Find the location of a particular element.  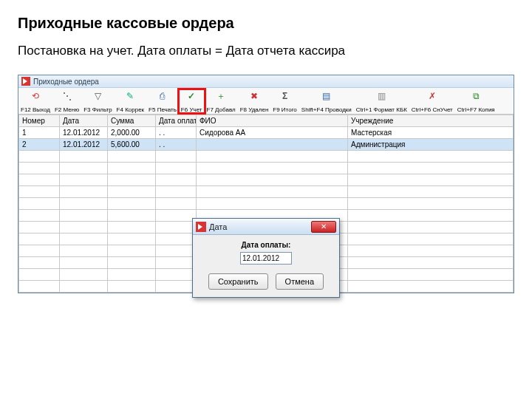

table-row: 212.01.20125,600.00. .Администрация is located at coordinates (266, 145).